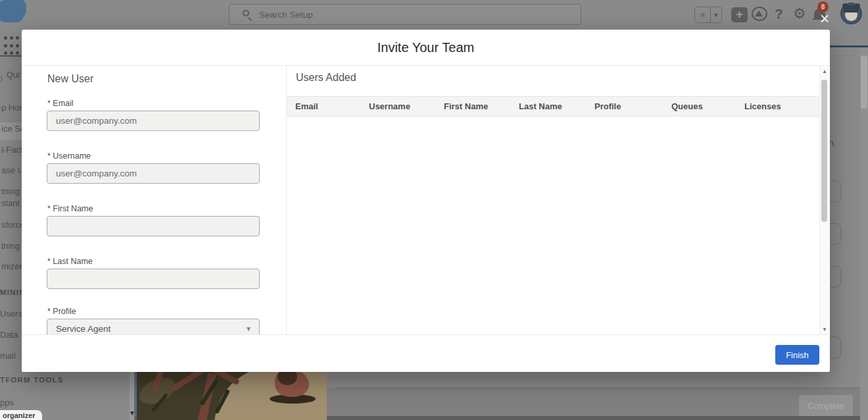 The height and width of the screenshot is (420, 868). Describe the element at coordinates (13, 10) in the screenshot. I see `salesforce-logo-icon` at that location.